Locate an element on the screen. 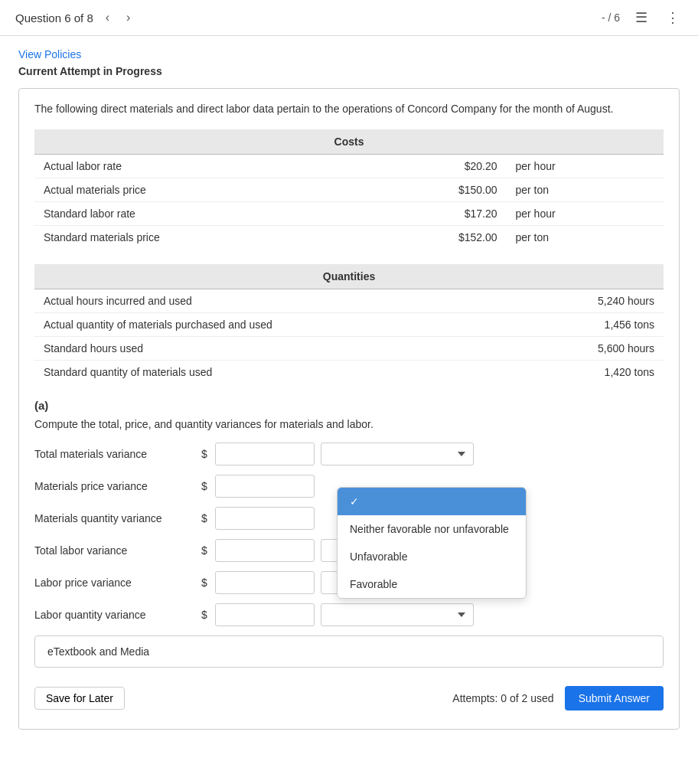 The image size is (698, 784). row-value: $152.00 is located at coordinates (428, 237).